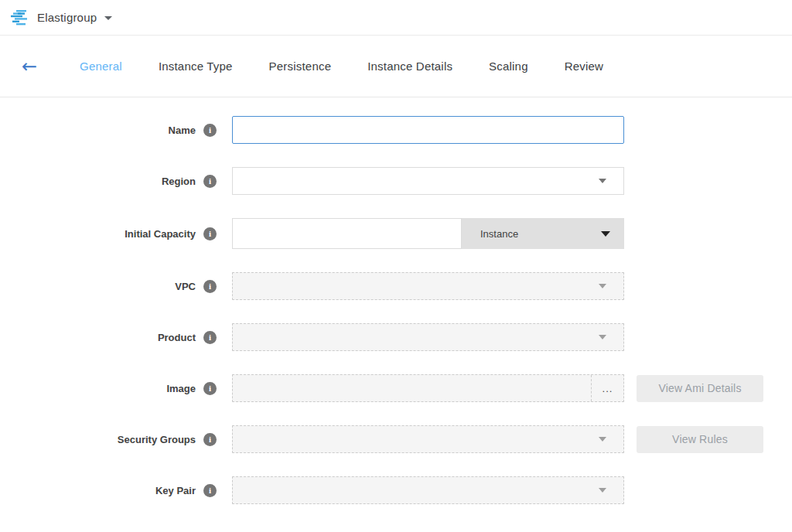 The image size is (792, 532). Describe the element at coordinates (181, 388) in the screenshot. I see `image-label: Image` at that location.